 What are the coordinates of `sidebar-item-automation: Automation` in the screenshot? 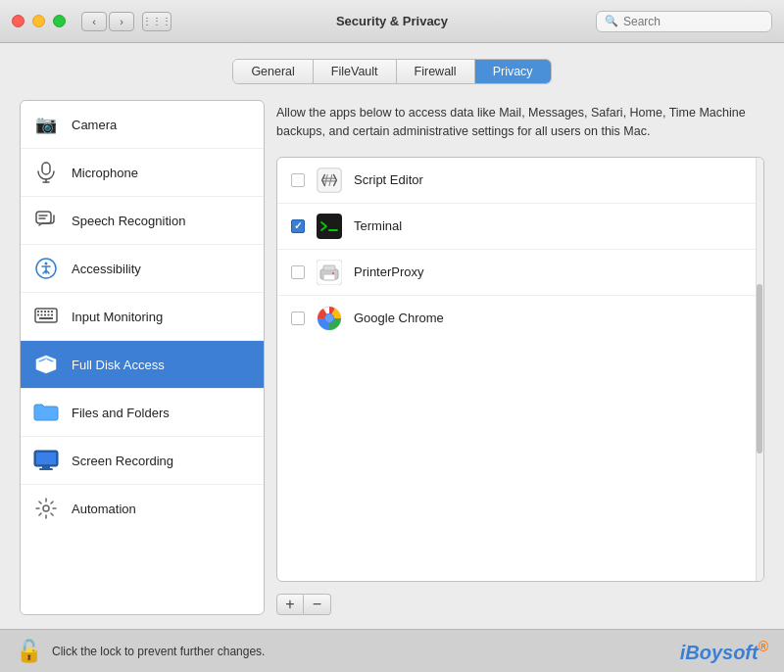 It's located at (142, 508).